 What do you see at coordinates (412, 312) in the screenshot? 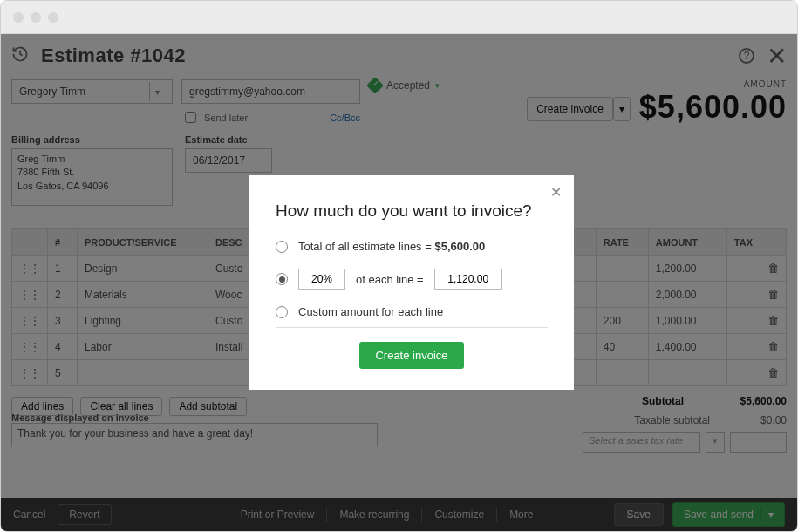
I see `option-custom: Custom amount for each line` at bounding box center [412, 312].